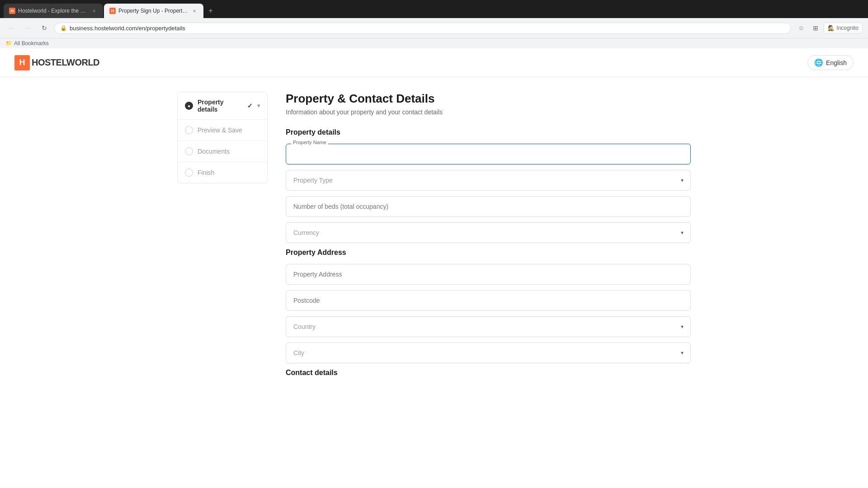 This screenshot has height=488, width=868. Describe the element at coordinates (32, 43) in the screenshot. I see `bookmarks-label: All Bookmarks` at that location.